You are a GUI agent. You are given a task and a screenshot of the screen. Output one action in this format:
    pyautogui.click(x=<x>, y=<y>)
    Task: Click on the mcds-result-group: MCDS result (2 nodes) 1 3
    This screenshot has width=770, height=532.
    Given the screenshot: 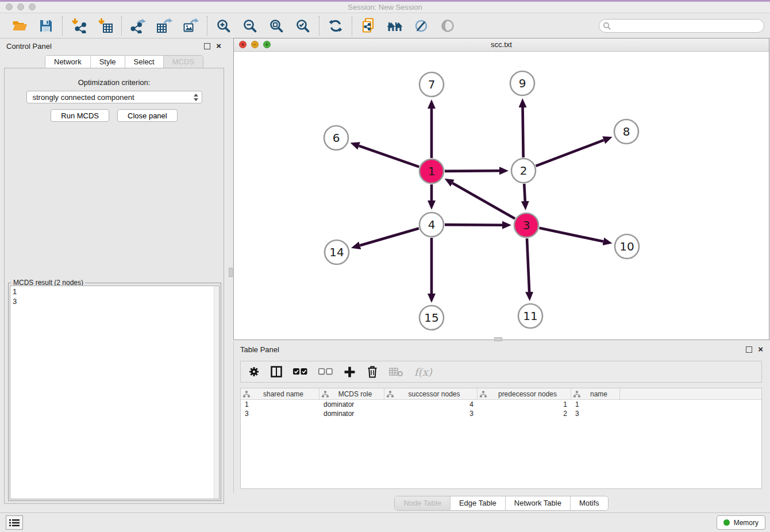 What is the action you would take?
    pyautogui.click(x=115, y=392)
    